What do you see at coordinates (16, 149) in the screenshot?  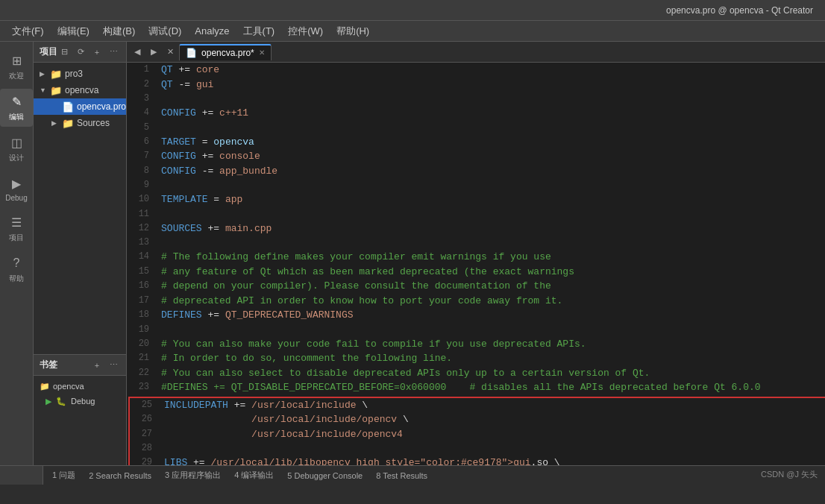 I see `sidebar-icon-design: ◫设计` at bounding box center [16, 149].